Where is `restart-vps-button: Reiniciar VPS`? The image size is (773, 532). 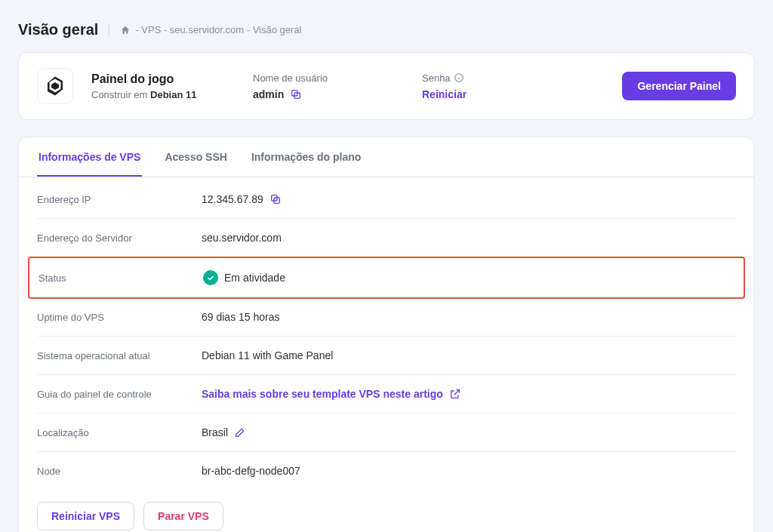 restart-vps-button: Reiniciar VPS is located at coordinates (86, 516).